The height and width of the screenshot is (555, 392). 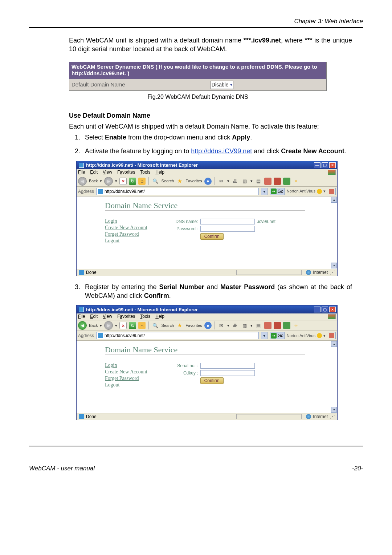 I want to click on ddns-link: http://ddns.iCV99.net, so click(x=221, y=151).